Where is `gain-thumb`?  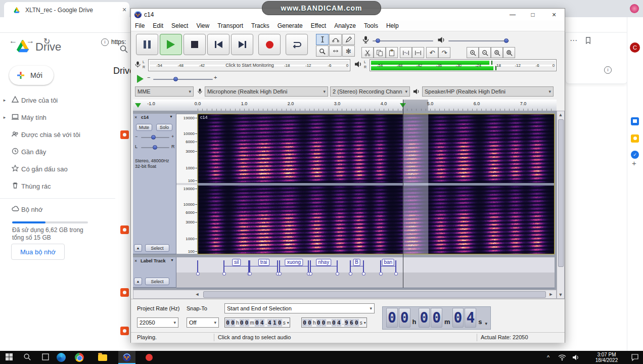
gain-thumb is located at coordinates (154, 138).